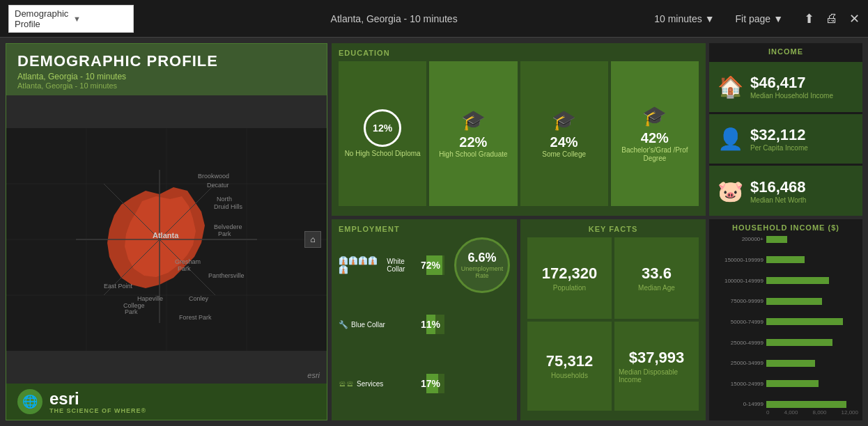  I want to click on graduation-icon-1: 🎓, so click(474, 120).